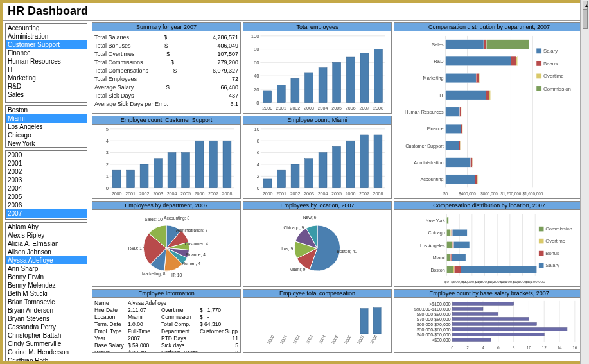  Describe the element at coordinates (46, 189) in the screenshot. I see `list-item: 2004` at that location.